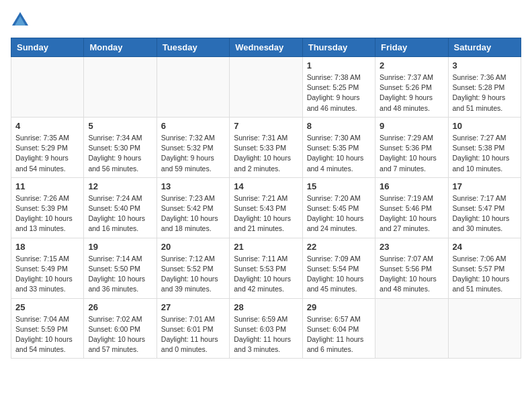 This screenshot has height=411, width=532. Describe the element at coordinates (48, 48) in the screenshot. I see `weekday-header-sunday: Sunday` at that location.